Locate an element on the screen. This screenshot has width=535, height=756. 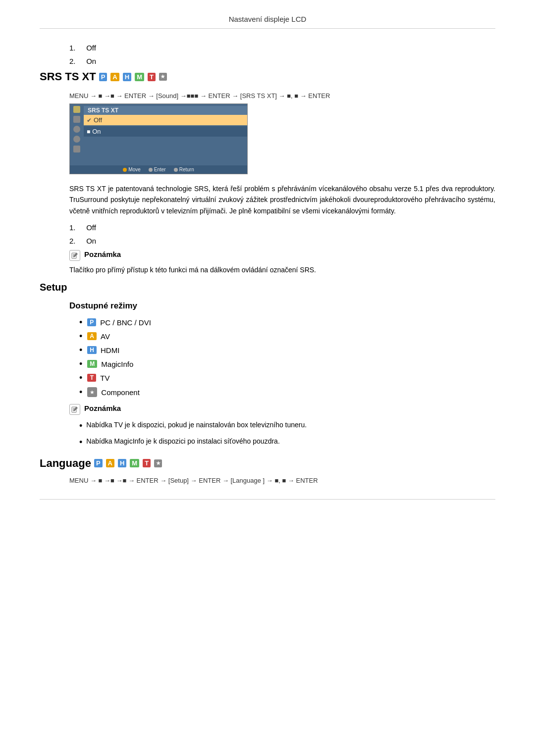
mode-av-label: AV is located at coordinates (105, 337).